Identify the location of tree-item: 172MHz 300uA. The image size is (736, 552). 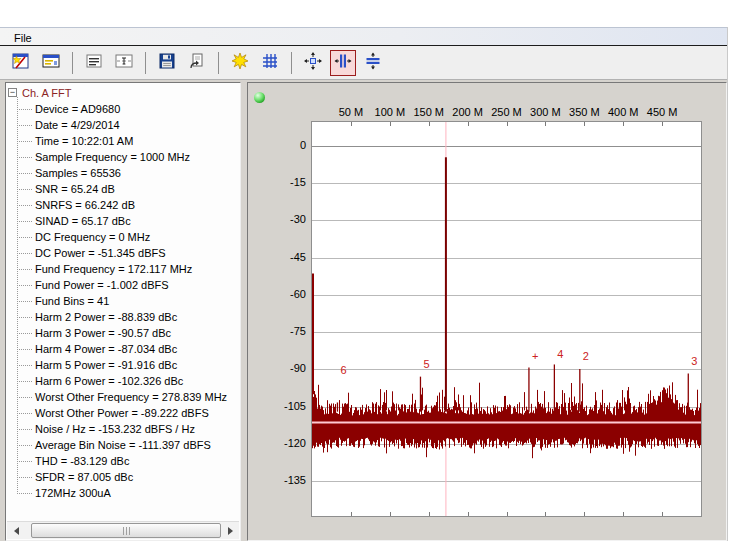
(73, 493).